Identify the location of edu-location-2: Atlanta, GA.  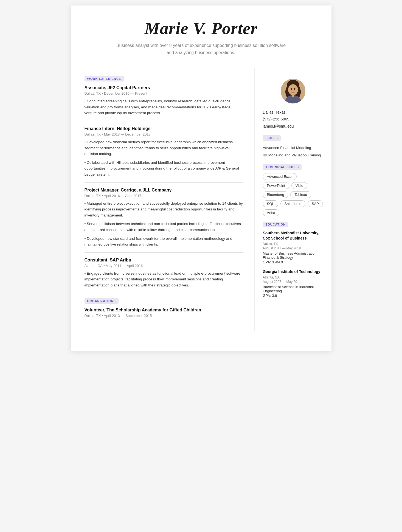
(293, 277).